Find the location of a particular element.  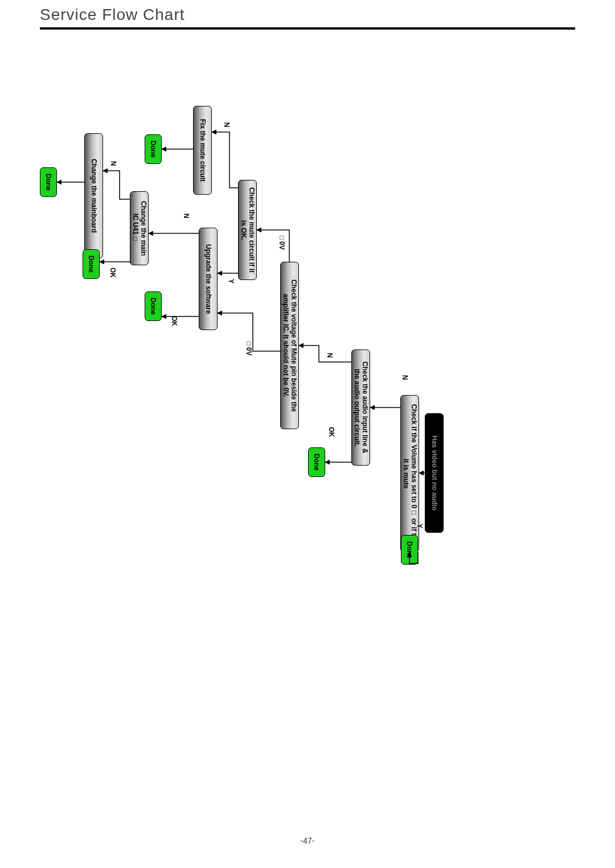

label-Y-volume: Y is located at coordinates (420, 526).